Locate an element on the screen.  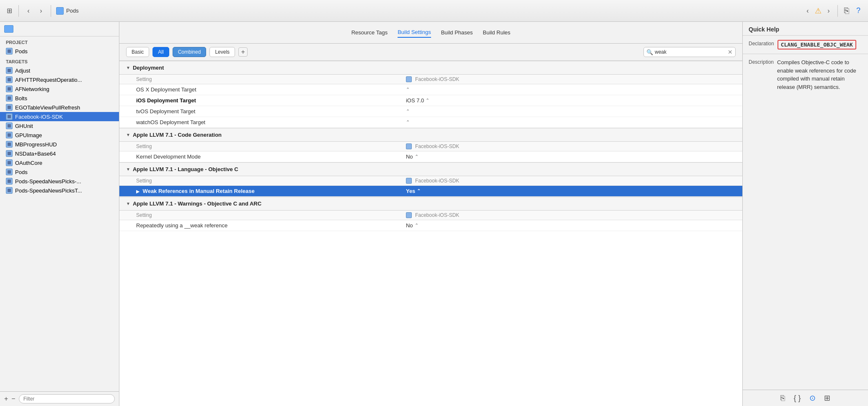
tab-build-phases: Build Phases is located at coordinates (457, 33).